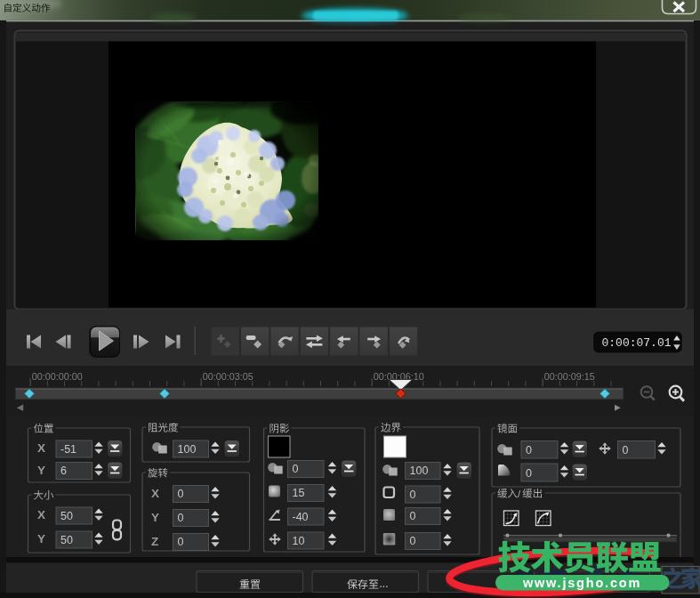 The width and height of the screenshot is (700, 598). What do you see at coordinates (64, 471) in the screenshot?
I see `svg-text: 6` at bounding box center [64, 471].